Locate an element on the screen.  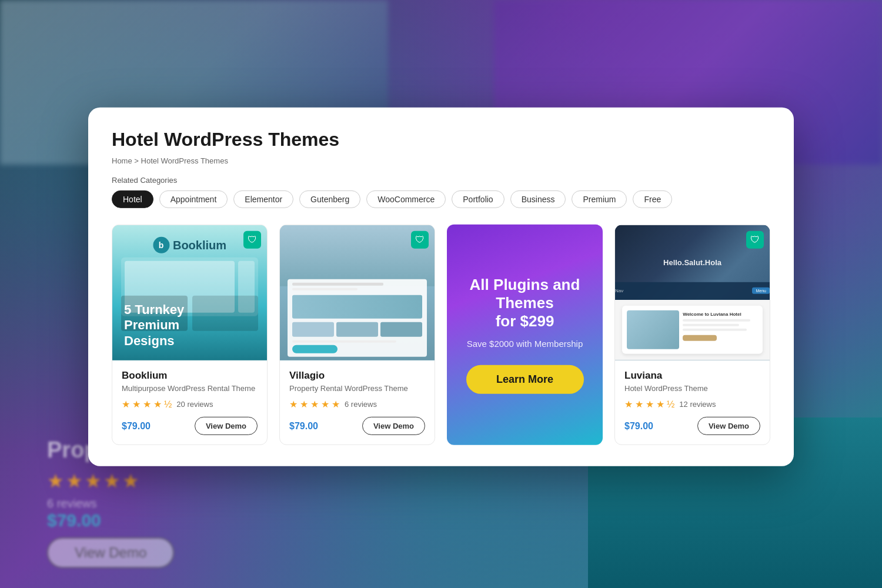
luviana-price: $79.00 is located at coordinates (639, 426).